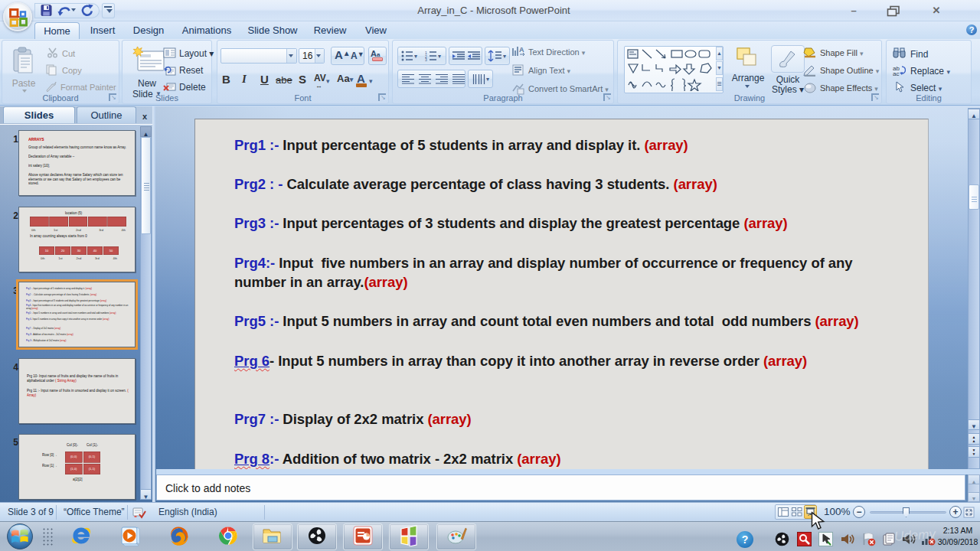  I want to click on svg-text: 3, so click(426, 60).